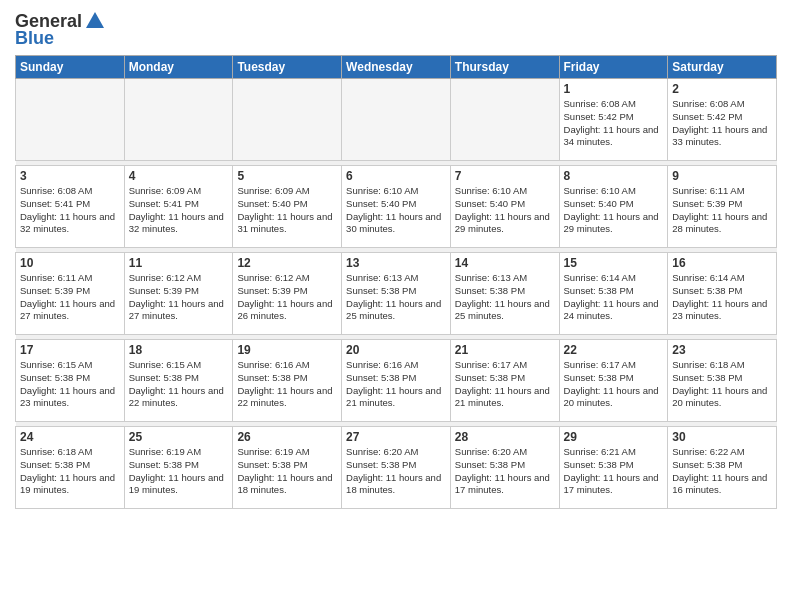 This screenshot has height=612, width=792. I want to click on calendar-cell: 16Sunrise: 6:14 AM Sunset: 5:38 PM Dayli…, so click(722, 294).